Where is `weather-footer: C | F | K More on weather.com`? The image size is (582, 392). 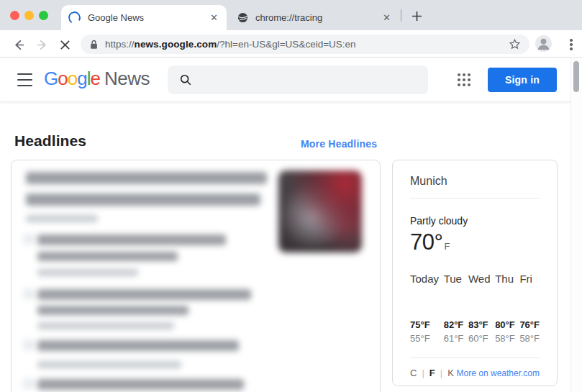
weather-footer: C | F | K More on weather.com is located at coordinates (475, 373).